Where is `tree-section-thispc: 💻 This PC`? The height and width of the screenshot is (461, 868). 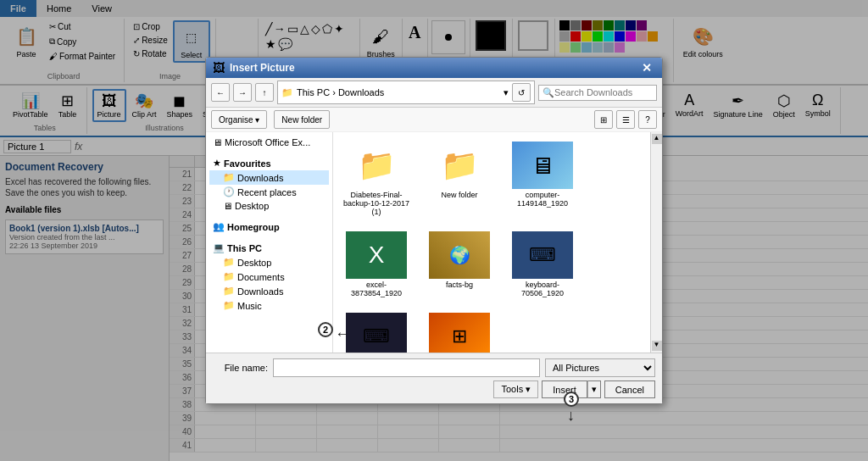
tree-section-thispc: 💻 This PC is located at coordinates (270, 247).